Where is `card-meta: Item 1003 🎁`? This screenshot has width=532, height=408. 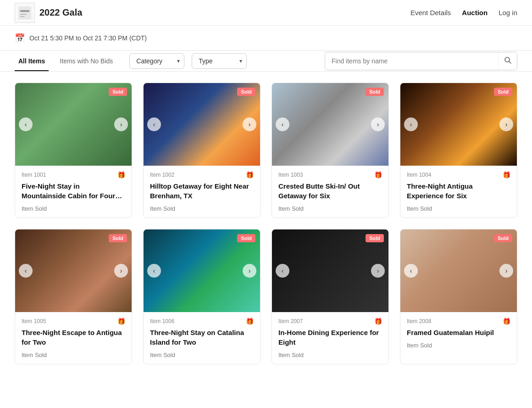 card-meta: Item 1003 🎁 is located at coordinates (330, 175).